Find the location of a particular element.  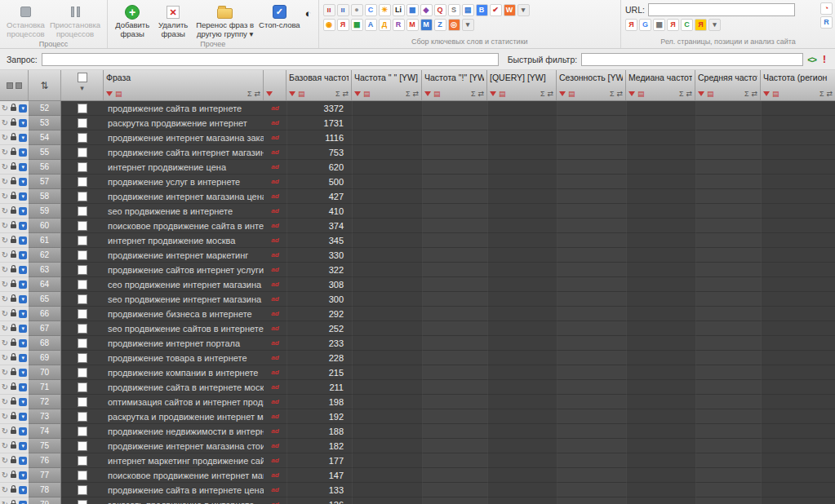

phrase-cell: seo продвижение в интернете is located at coordinates (184, 211).